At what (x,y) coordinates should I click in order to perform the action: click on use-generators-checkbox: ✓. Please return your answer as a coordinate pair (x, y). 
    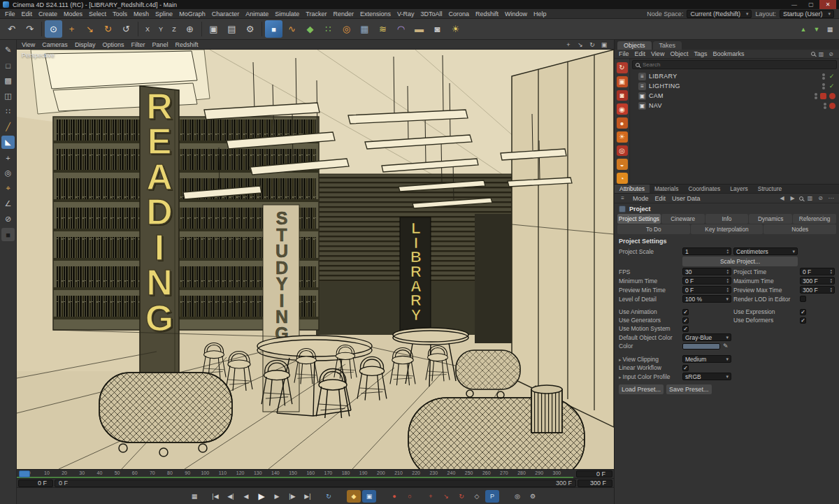
    Looking at the image, I should click on (685, 320).